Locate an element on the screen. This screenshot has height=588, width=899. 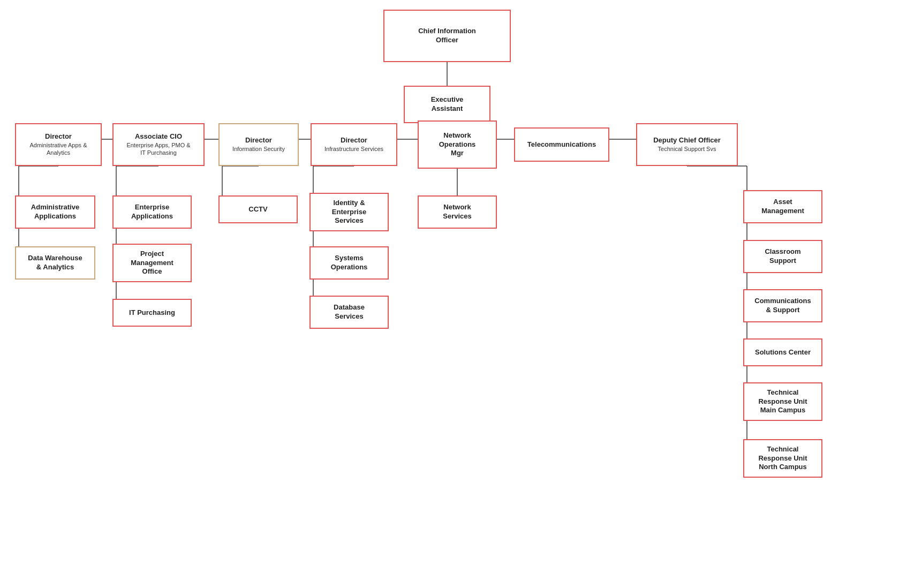
dir-infra-box: Director Infrastructure Services is located at coordinates (354, 145).